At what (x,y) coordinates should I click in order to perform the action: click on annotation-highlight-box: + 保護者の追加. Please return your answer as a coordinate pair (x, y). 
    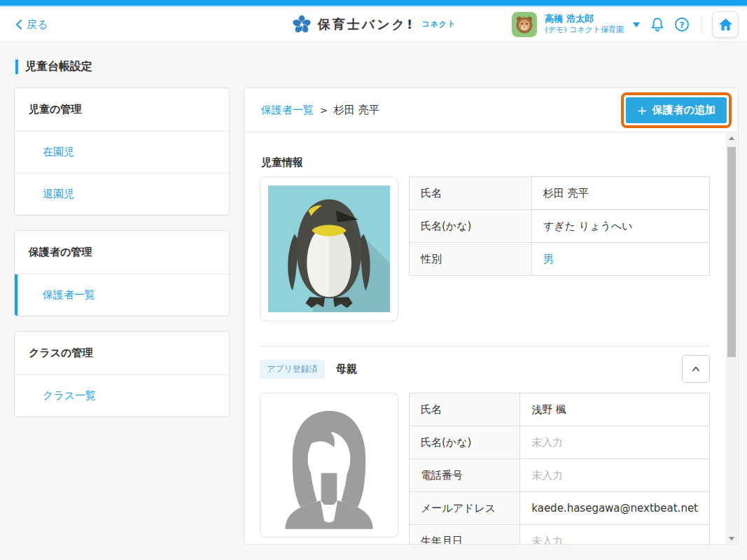
    Looking at the image, I should click on (676, 111).